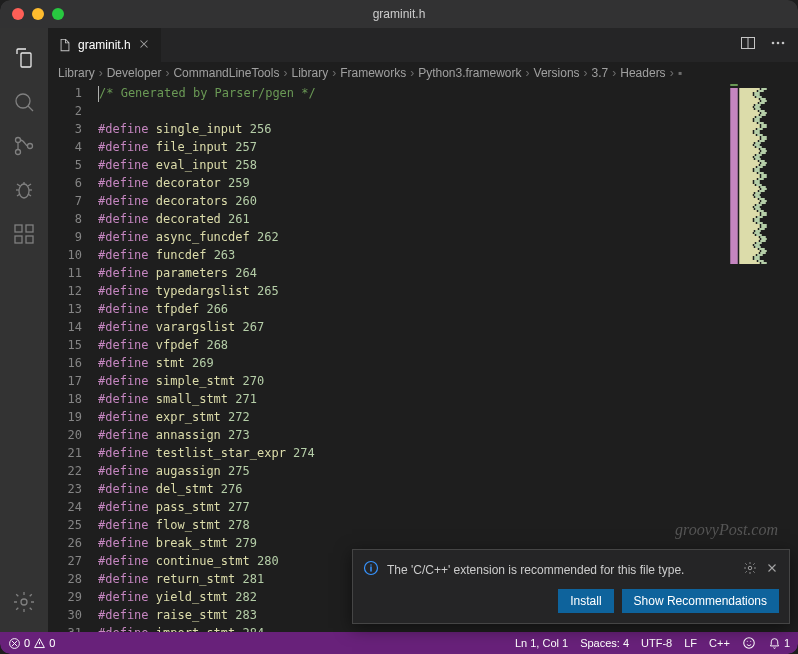 Image resolution: width=798 pixels, height=654 pixels. I want to click on status-notifications-icon: 1, so click(779, 644).